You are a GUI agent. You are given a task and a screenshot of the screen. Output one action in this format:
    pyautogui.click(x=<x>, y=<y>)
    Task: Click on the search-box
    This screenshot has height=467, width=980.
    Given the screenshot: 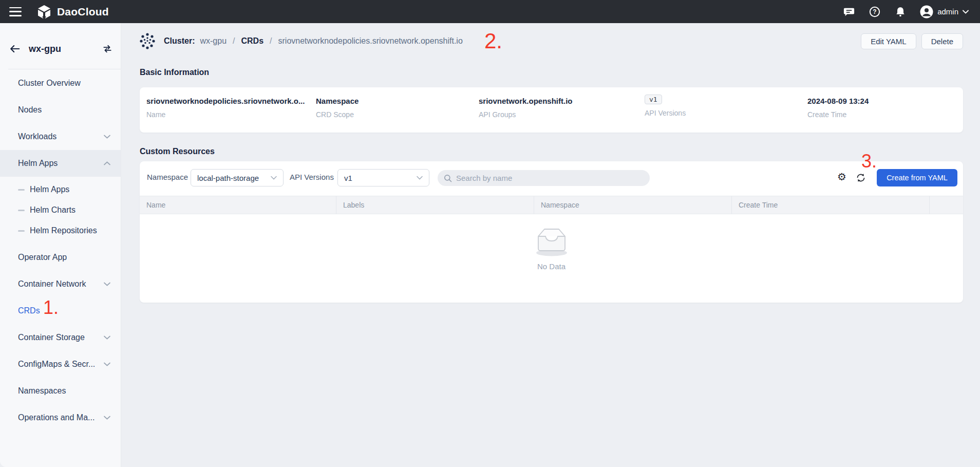 What is the action you would take?
    pyautogui.click(x=543, y=178)
    